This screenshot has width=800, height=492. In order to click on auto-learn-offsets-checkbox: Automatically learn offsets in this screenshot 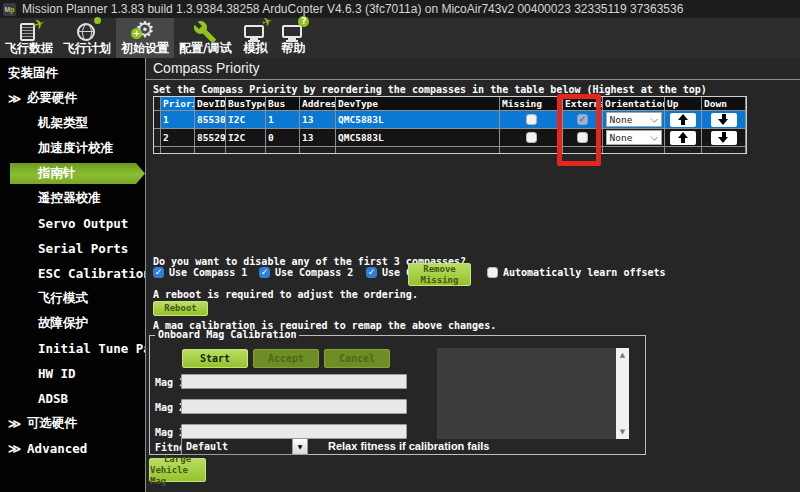, I will do `click(576, 272)`.